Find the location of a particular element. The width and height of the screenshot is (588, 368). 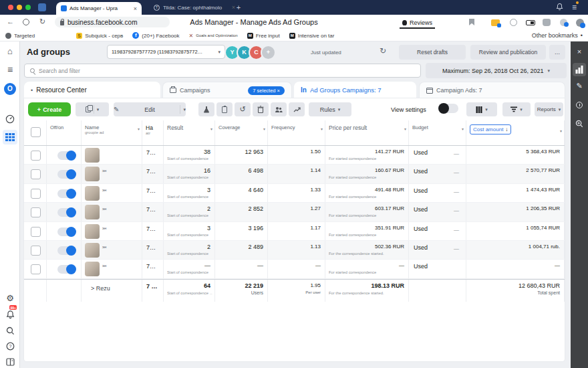

ab-test-button is located at coordinates (206, 110).